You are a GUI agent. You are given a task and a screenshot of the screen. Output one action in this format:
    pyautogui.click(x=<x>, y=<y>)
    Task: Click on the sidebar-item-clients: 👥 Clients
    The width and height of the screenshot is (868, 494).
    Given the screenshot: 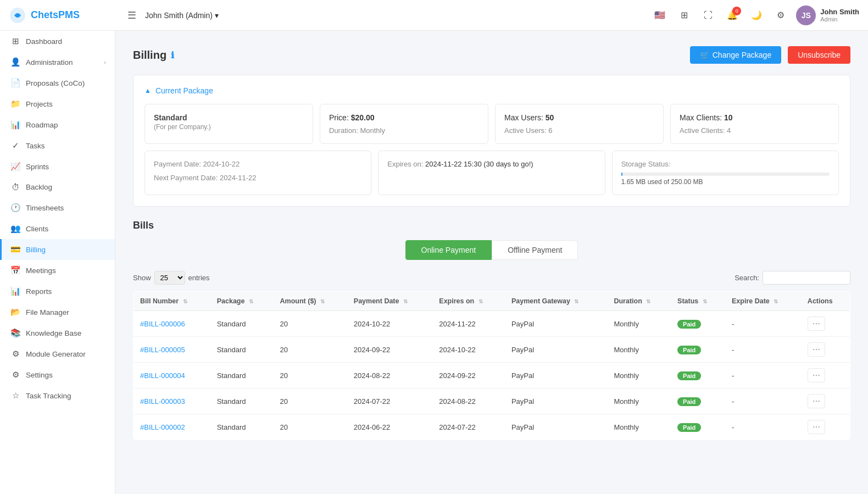 What is the action you would take?
    pyautogui.click(x=57, y=229)
    